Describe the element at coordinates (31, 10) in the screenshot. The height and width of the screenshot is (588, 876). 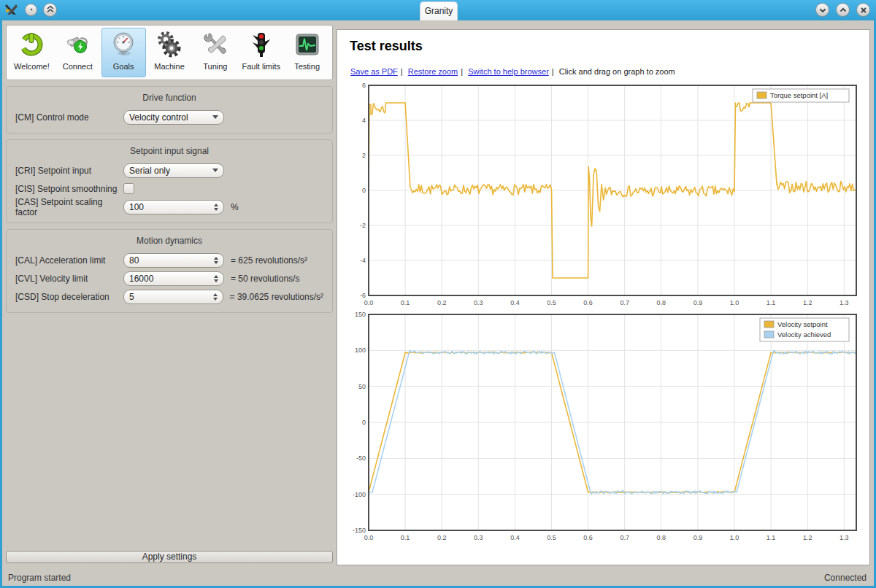
I see `window-menu-button` at that location.